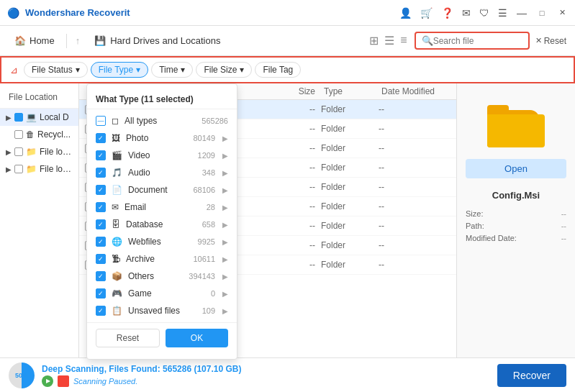 This screenshot has width=575, height=392. I want to click on dropdown-item-all-types: — ◻ All types 565286, so click(162, 121).